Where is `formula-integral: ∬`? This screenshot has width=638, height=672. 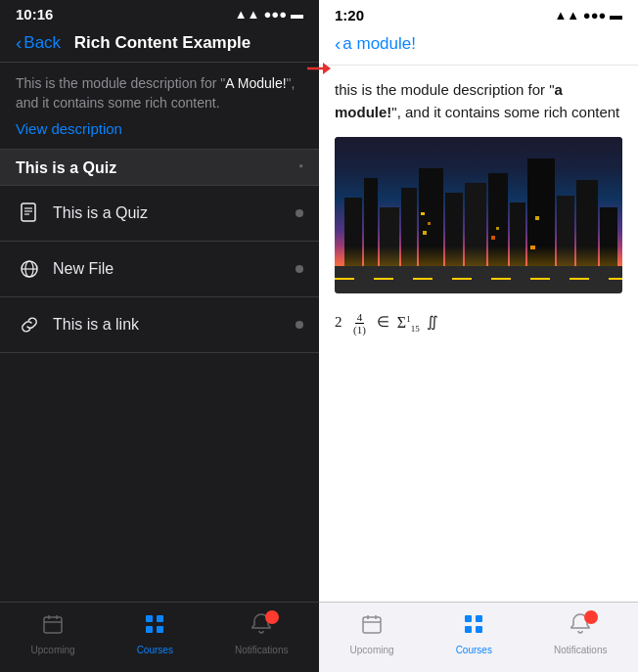 formula-integral: ∬ is located at coordinates (433, 322).